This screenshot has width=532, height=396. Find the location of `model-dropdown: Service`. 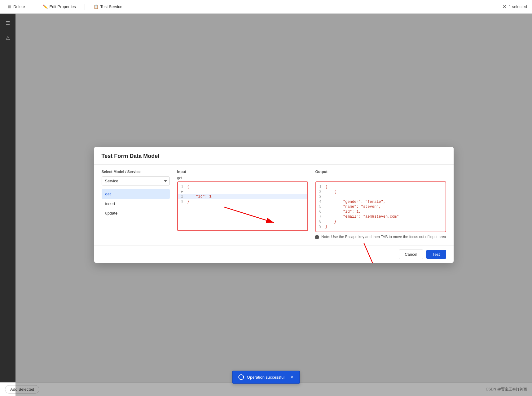

model-dropdown: Service is located at coordinates (136, 181).